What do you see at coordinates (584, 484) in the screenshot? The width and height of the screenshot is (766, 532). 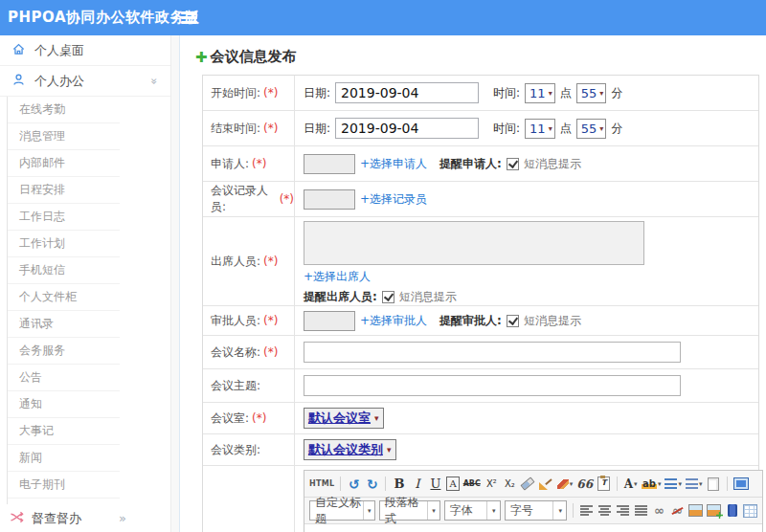 I see `blockquote-button: 66` at bounding box center [584, 484].